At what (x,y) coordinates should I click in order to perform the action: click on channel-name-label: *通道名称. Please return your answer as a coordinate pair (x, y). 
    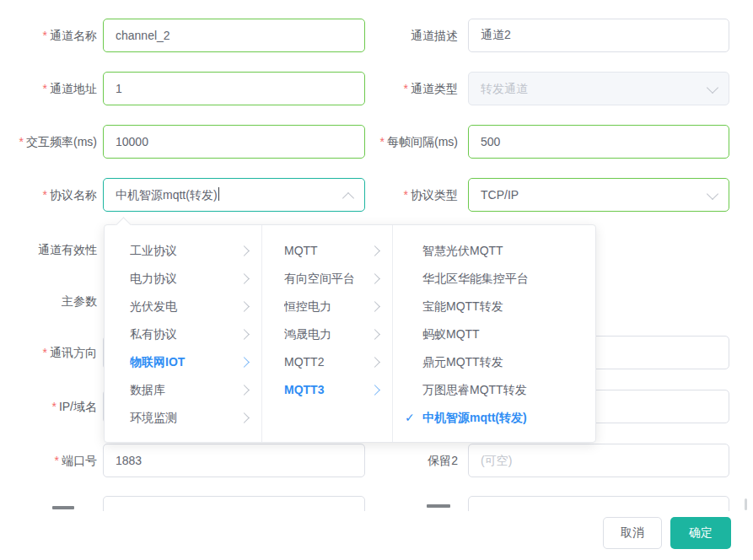
    Looking at the image, I should click on (49, 35).